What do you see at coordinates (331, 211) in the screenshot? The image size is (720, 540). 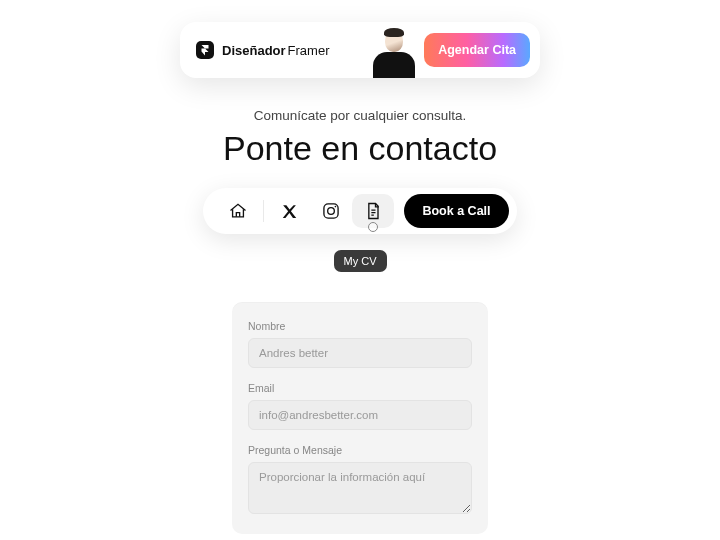 I see `instagram-icon` at bounding box center [331, 211].